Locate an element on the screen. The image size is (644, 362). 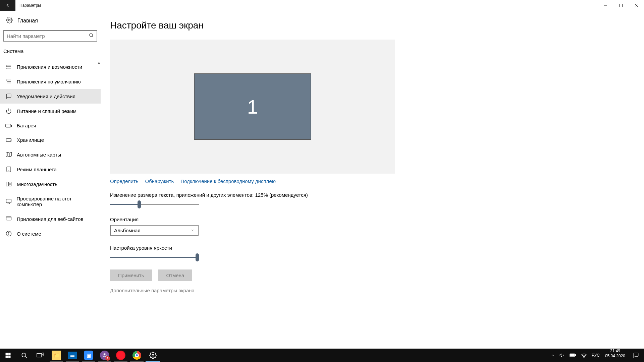
monitor-number: 1 is located at coordinates (253, 107).